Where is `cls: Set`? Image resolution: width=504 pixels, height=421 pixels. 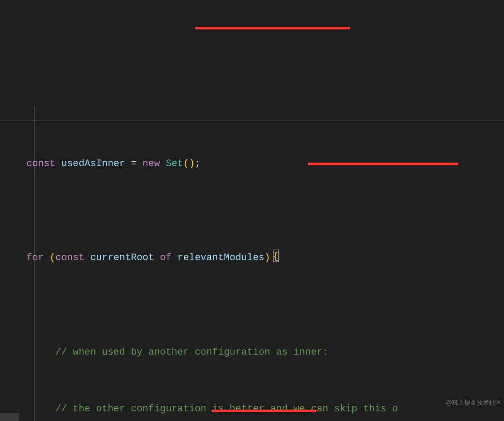
cls: Set is located at coordinates (175, 163).